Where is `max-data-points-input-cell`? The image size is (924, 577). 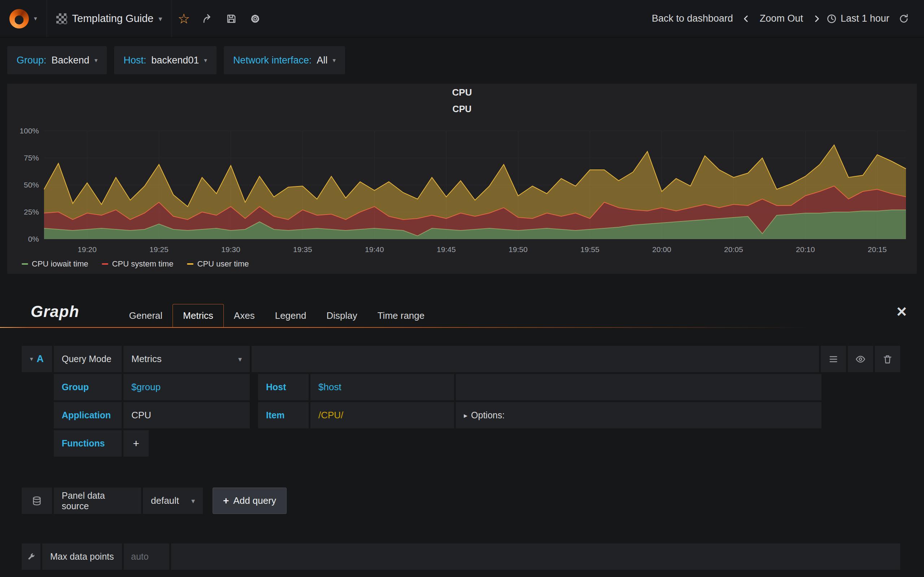
max-data-points-input-cell is located at coordinates (147, 556).